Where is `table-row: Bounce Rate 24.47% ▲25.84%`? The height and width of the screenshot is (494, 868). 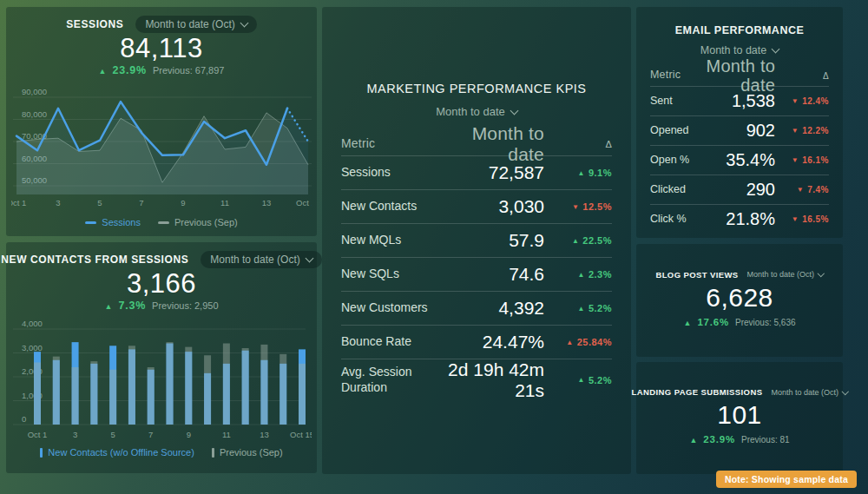 table-row: Bounce Rate 24.47% ▲25.84% is located at coordinates (477, 342).